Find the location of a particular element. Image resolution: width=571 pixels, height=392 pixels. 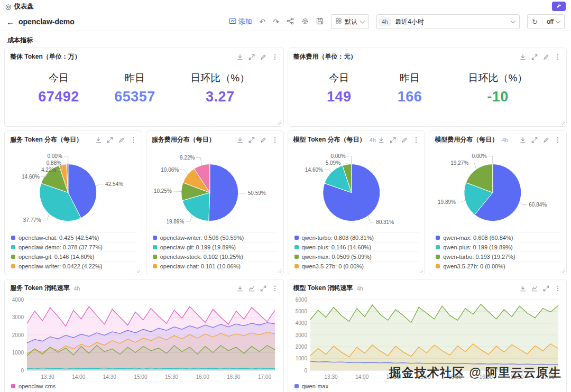

save-icon is located at coordinates (320, 22).